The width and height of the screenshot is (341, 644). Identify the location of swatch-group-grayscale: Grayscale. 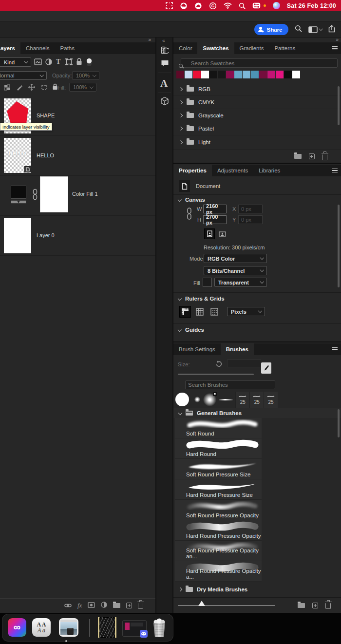
(257, 116).